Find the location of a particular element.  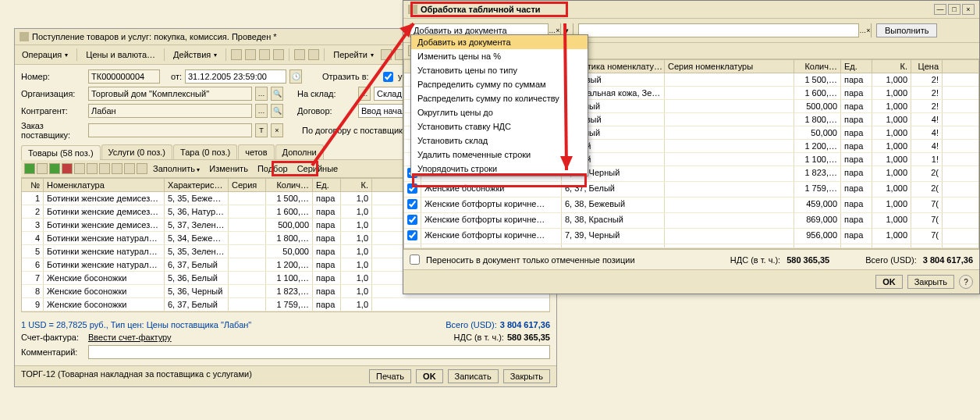

add-icon is located at coordinates (30, 169).